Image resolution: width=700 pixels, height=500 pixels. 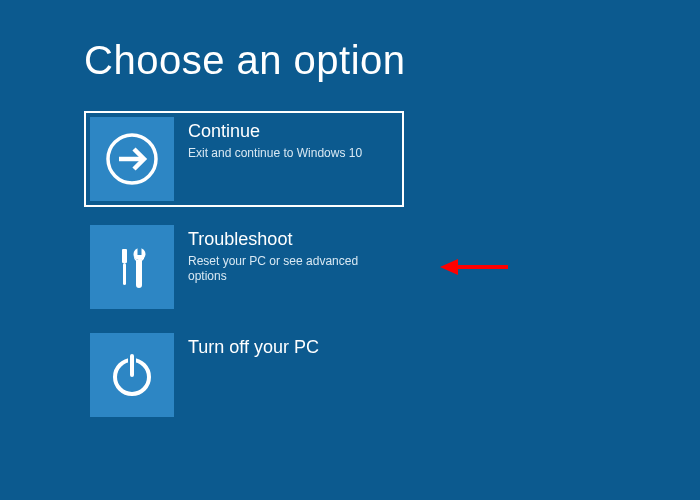 I want to click on option-text: Troubleshoot Reset your PC or see advanc…, so click(x=286, y=255).